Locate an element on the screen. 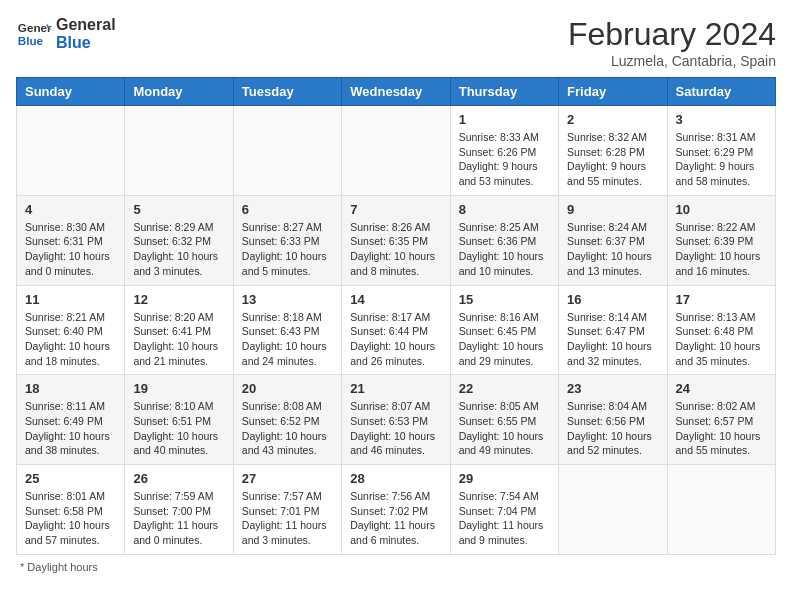  header: General Blue General Blue February 2024 … is located at coordinates (396, 42).